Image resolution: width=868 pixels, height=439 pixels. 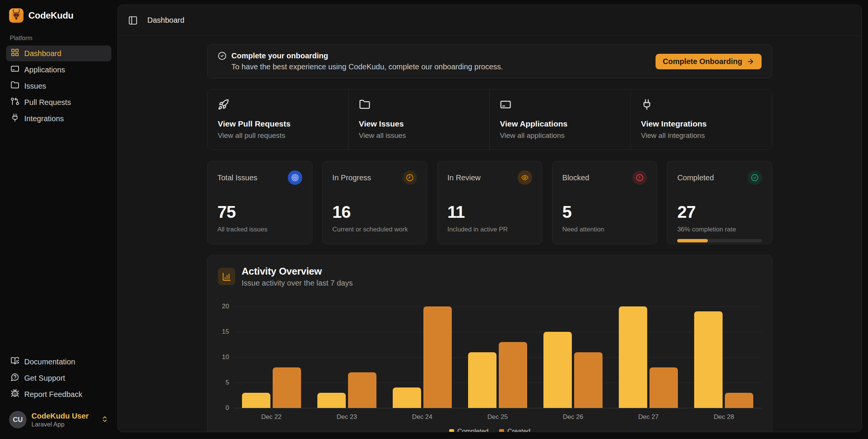 I want to click on application-card-icon, so click(x=560, y=105).